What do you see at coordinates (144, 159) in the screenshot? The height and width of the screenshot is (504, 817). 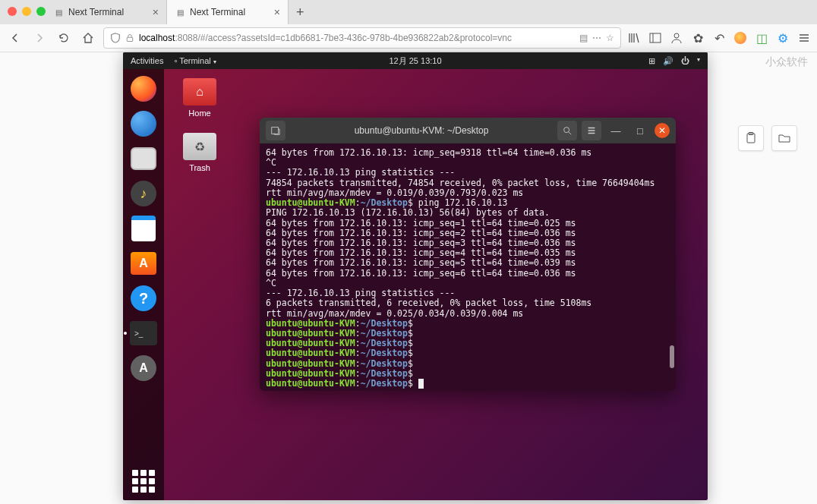 I see `dock-files` at bounding box center [144, 159].